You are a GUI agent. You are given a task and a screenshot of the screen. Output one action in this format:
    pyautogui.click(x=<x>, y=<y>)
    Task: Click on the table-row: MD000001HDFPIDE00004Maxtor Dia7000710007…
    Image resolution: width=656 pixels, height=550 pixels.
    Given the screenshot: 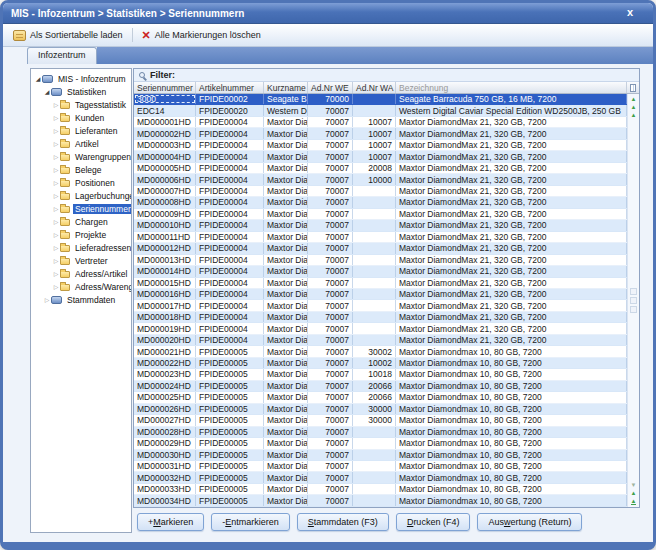 What is the action you would take?
    pyautogui.click(x=380, y=122)
    